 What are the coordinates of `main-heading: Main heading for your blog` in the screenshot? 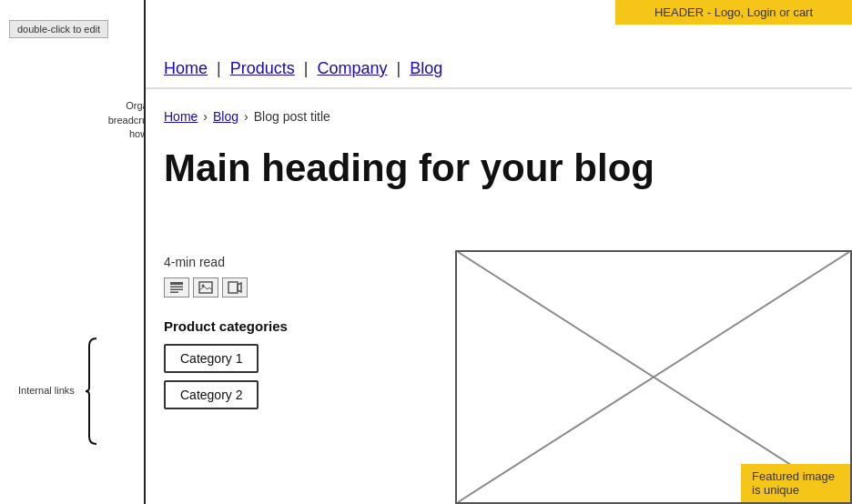 It's located at (410, 168).